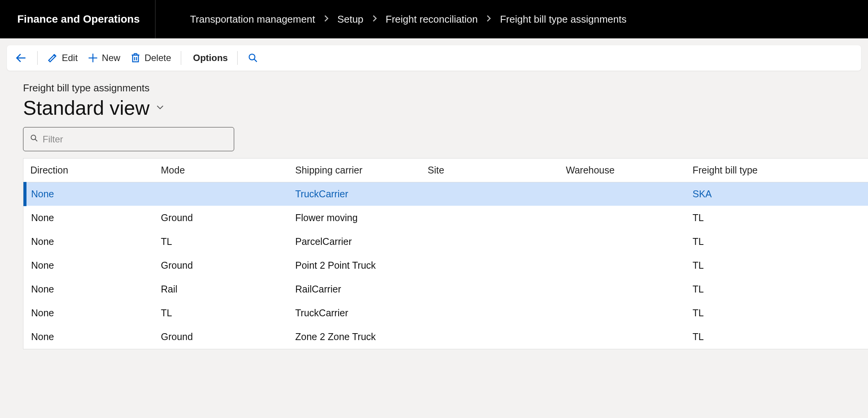 The image size is (868, 418). I want to click on col-header-site: Site, so click(491, 170).